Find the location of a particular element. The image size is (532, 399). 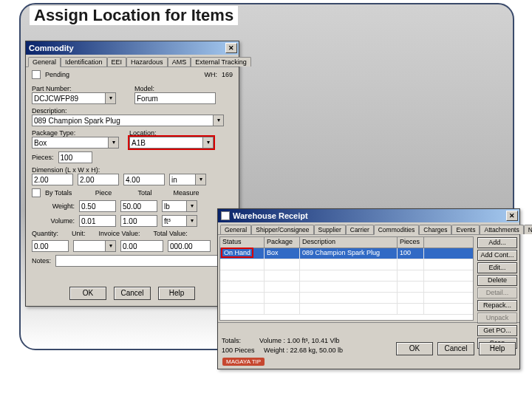

weight-total-input is located at coordinates (139, 206).